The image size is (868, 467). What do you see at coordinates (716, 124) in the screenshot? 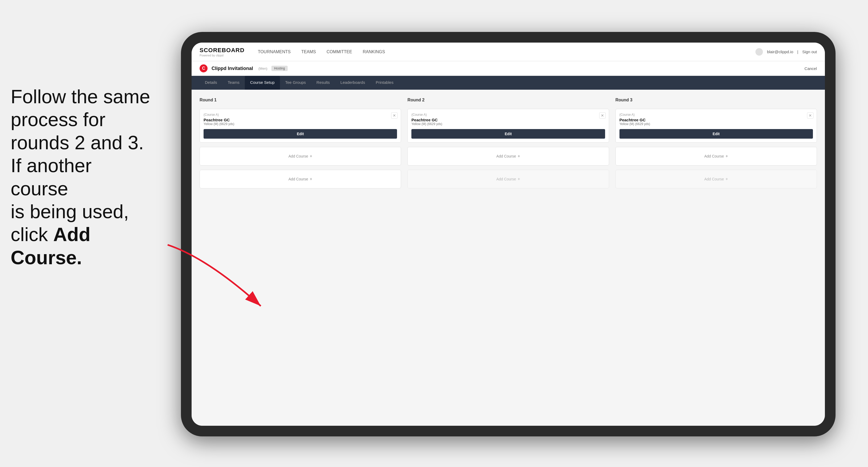
I see `round-3-course-details: Yellow (M) (6629 yds)` at bounding box center [716, 124].